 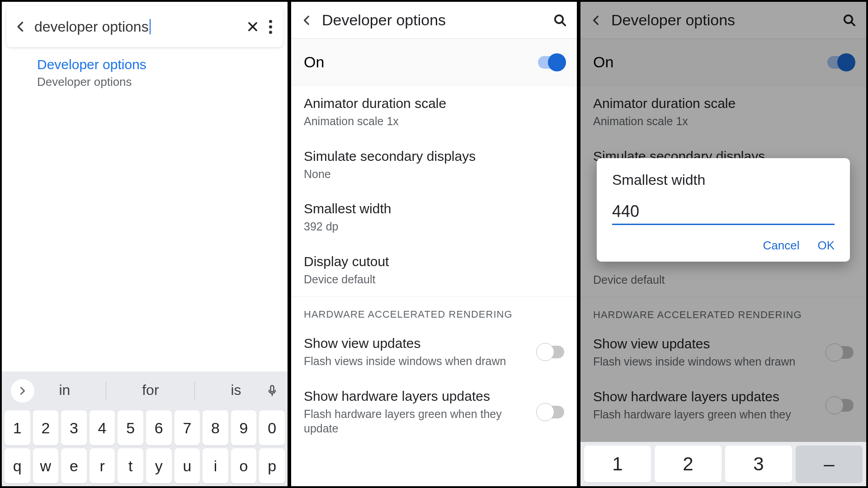 I want to click on search-result-subtitle: Developer options, so click(x=157, y=82).